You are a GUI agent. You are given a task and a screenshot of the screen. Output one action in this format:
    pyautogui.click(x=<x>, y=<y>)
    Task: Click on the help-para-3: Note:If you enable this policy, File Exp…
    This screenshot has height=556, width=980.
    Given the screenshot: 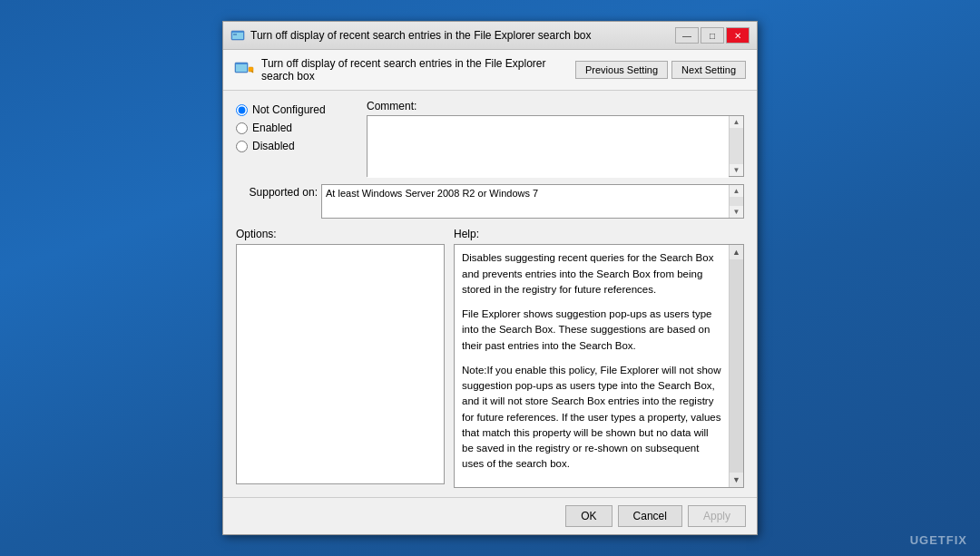 What is the action you would take?
    pyautogui.click(x=592, y=417)
    